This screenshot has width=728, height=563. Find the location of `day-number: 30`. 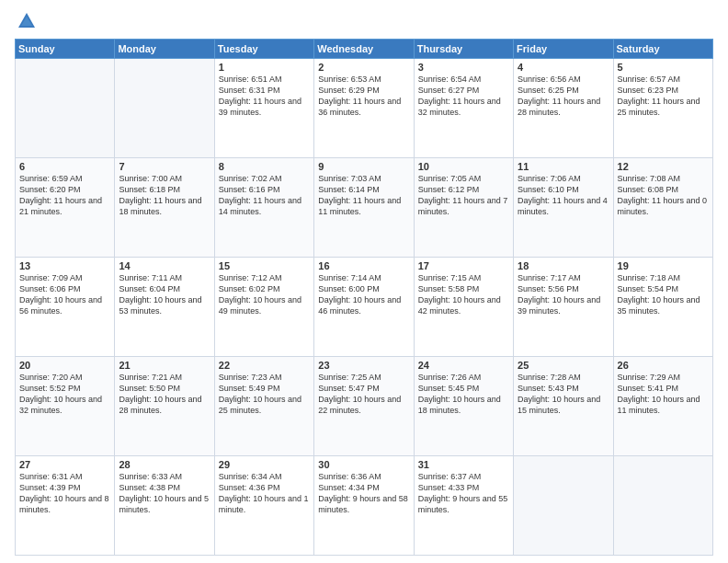

day-number: 30 is located at coordinates (364, 465).